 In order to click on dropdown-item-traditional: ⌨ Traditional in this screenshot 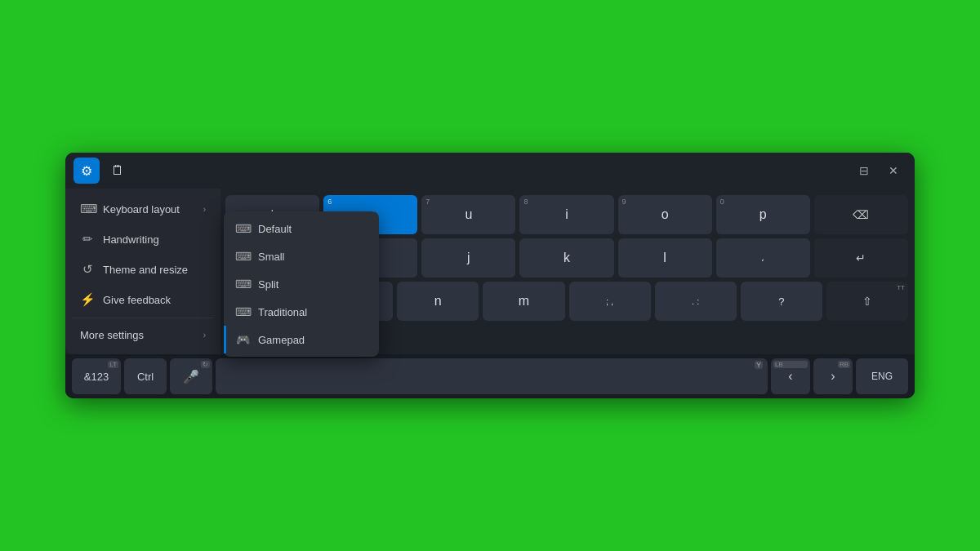, I will do `click(301, 312)`.